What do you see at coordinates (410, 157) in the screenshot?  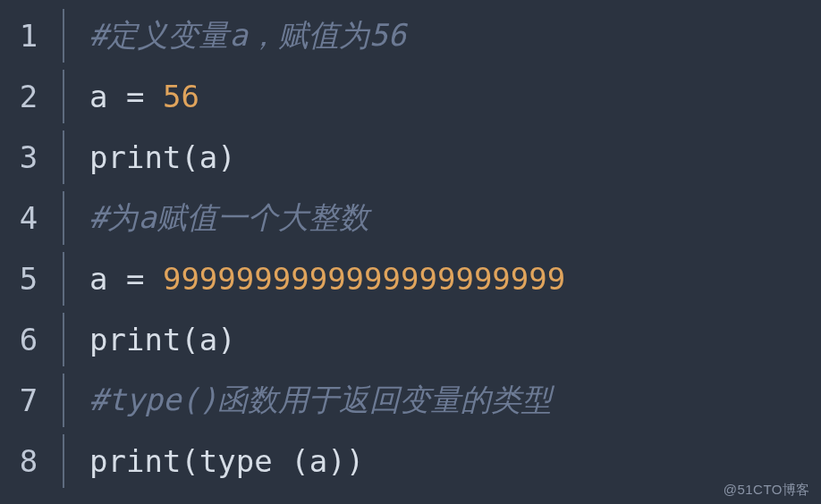 I see `code-line: 3 print(a)` at bounding box center [410, 157].